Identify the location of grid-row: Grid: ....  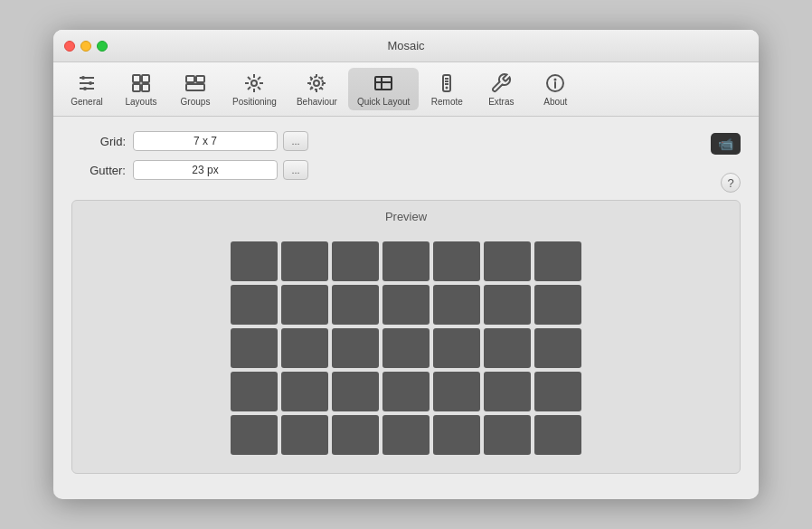
(391, 141).